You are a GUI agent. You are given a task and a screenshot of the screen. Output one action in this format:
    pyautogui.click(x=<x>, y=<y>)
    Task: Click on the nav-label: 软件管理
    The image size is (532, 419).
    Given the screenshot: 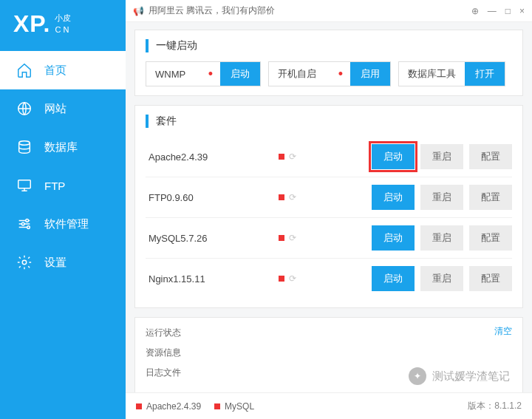 What is the action you would take?
    pyautogui.click(x=66, y=225)
    